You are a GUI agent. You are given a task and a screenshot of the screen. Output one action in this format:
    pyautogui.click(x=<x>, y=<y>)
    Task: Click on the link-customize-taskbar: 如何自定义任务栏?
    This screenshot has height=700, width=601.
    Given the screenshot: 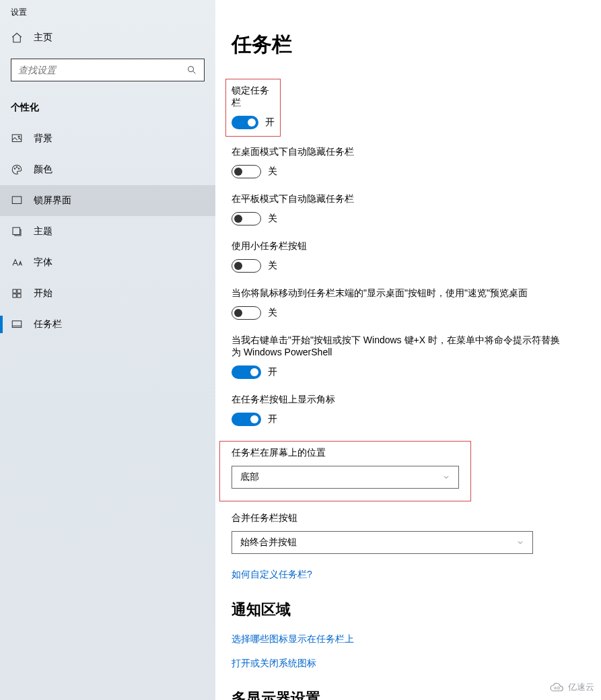 What is the action you would take?
    pyautogui.click(x=408, y=575)
    